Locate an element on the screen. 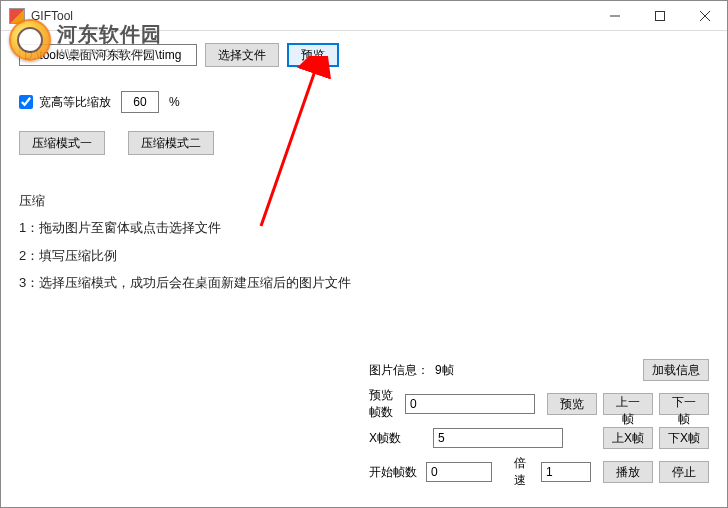 The image size is (728, 508). preview-frames-input is located at coordinates (470, 404).